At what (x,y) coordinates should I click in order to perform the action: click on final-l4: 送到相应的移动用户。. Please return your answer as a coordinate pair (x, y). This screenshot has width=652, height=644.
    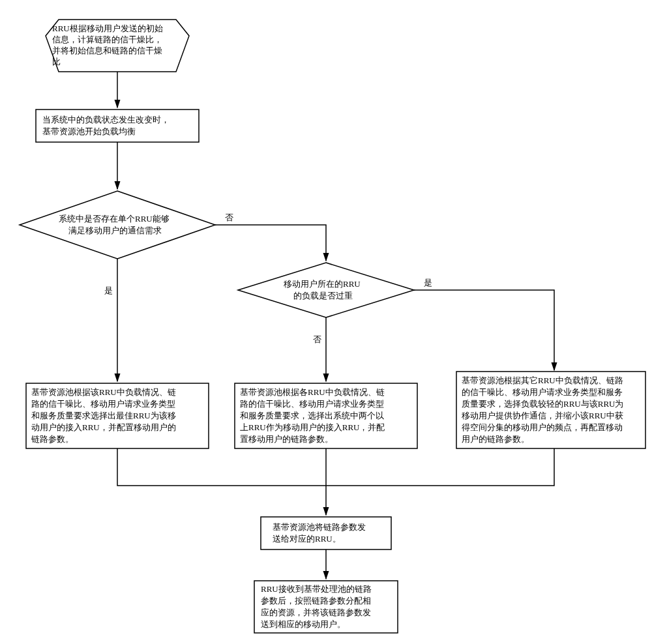
    Looking at the image, I should click on (303, 624).